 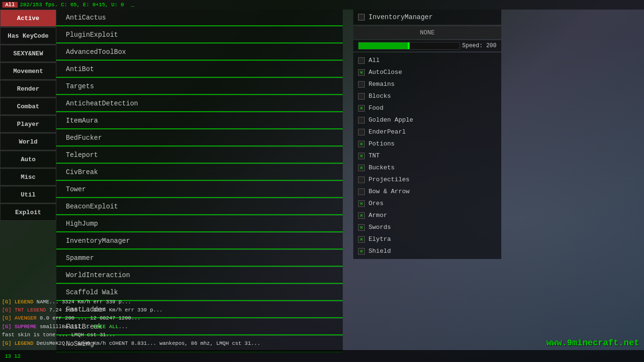 I want to click on sidebar-item-has-keycode: Has KeyCode, so click(x=28, y=36).